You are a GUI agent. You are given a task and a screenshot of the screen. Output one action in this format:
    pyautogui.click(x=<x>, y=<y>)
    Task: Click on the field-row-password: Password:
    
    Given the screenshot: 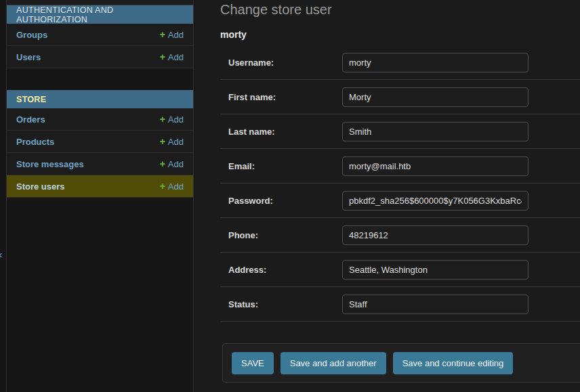 What is the action you would take?
    pyautogui.click(x=400, y=200)
    